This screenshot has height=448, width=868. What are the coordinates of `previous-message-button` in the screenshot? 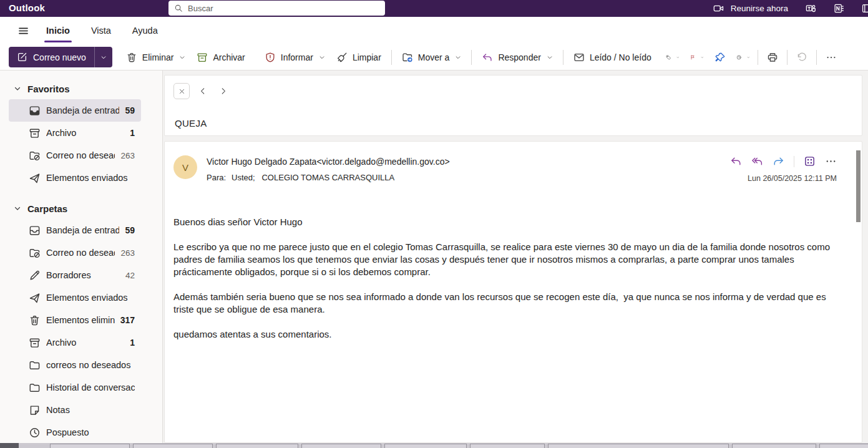 It's located at (203, 91).